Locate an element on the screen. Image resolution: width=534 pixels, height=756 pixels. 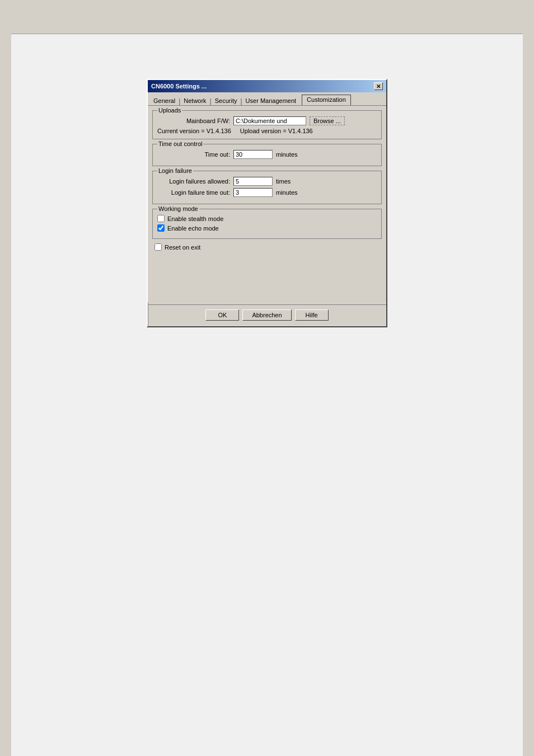
login-failure-section-title: Login failure is located at coordinates (175, 171).